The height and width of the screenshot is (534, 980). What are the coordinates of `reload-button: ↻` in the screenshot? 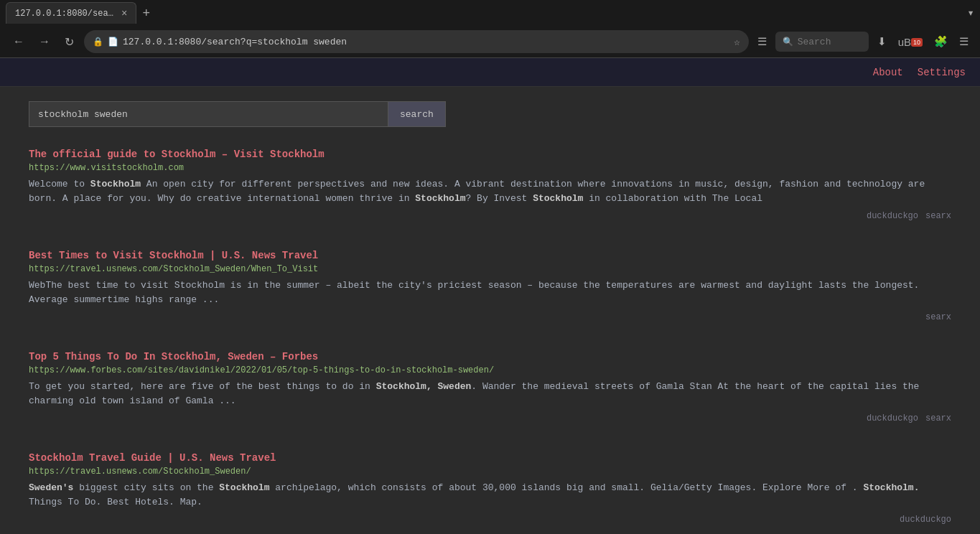 It's located at (69, 42).